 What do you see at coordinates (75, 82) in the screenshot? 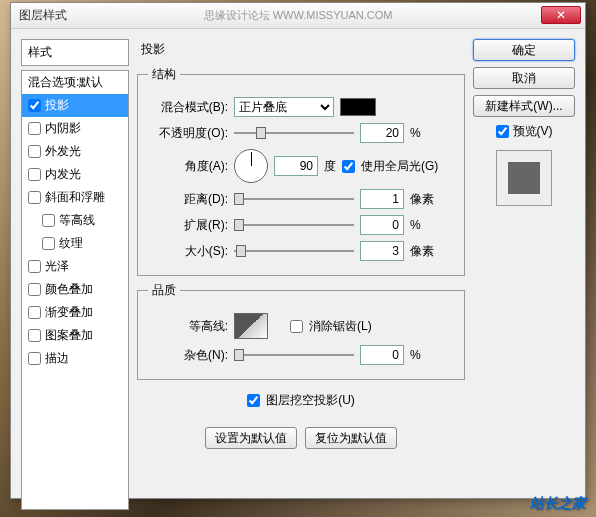
I see `style-item-blend-options: 混合选项:默认` at bounding box center [75, 82].